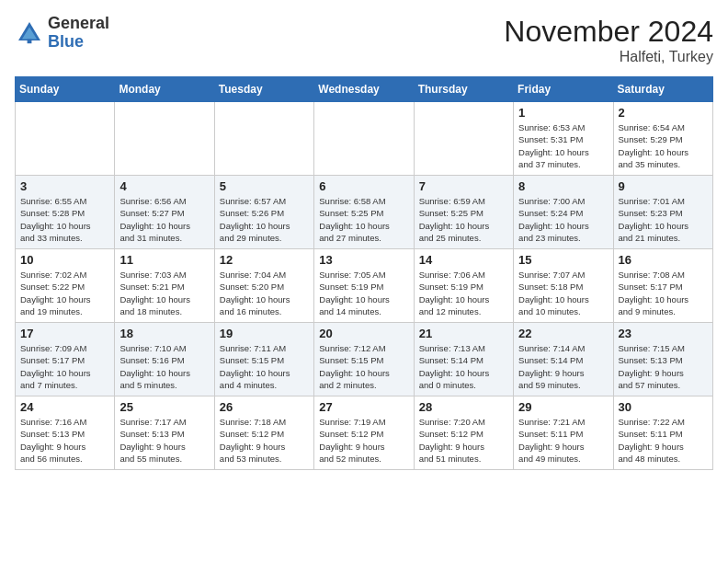 The image size is (728, 563). What do you see at coordinates (664, 440) in the screenshot?
I see `day-info: Sunrise: 7:22 AM Sunset: 5:11 PM Dayligh…` at bounding box center [664, 440].